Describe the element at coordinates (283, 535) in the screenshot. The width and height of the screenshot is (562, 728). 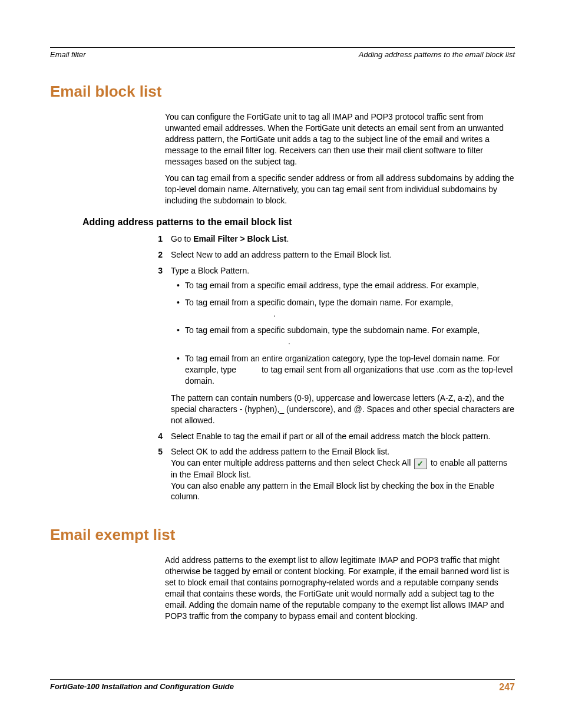
I see `heading-email-exempt-list: Email exempt list` at that location.